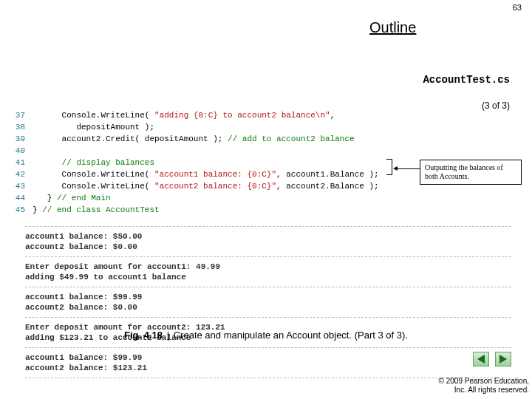 The width and height of the screenshot is (532, 399). Describe the element at coordinates (183, 115) in the screenshot. I see `code-content: Console.WriteLine( "adding {0:C} to acco…` at that location.